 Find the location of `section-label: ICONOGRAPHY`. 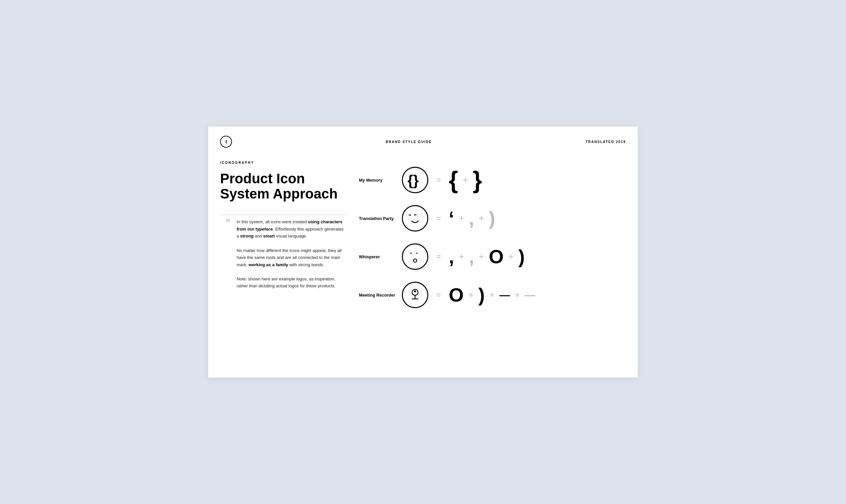

section-label: ICONOGRAPHY is located at coordinates (283, 163).